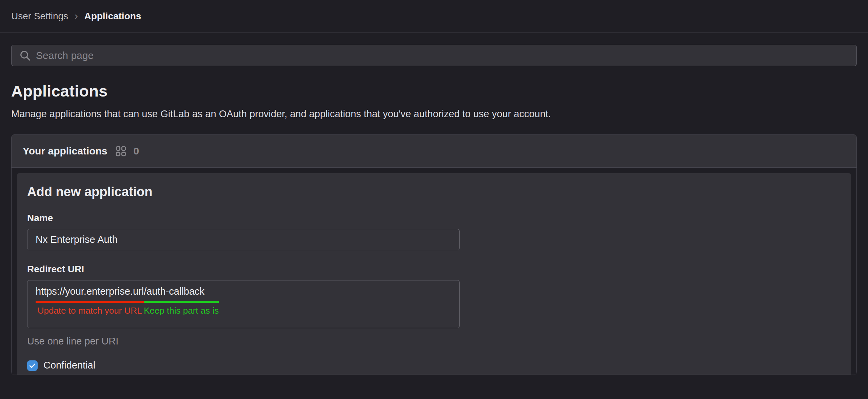 The image size is (868, 399). Describe the element at coordinates (90, 311) in the screenshot. I see `annotation-update-url: Update to match your URL` at that location.